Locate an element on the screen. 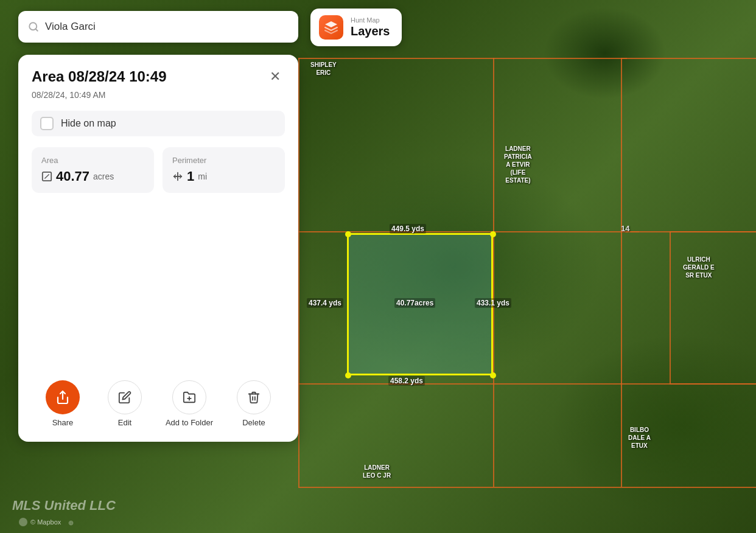 The height and width of the screenshot is (533, 756). map-label-bilbo: BILBODALE AETUX is located at coordinates (639, 438).